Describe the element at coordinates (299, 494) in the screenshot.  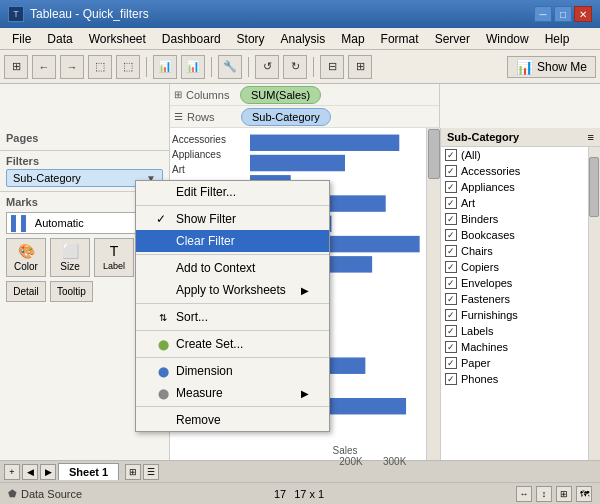
I see `status-right: 17 17 x 1` at that location.